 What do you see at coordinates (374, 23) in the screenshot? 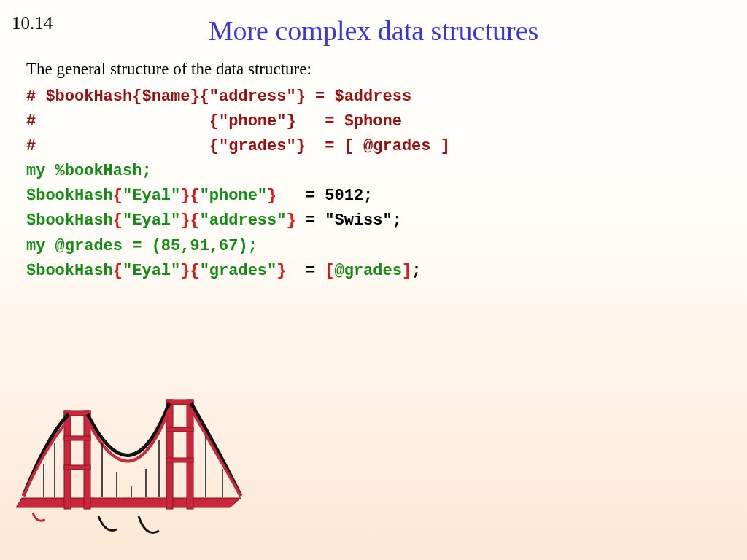
I see `slide-title: More complex data structures` at bounding box center [374, 23].